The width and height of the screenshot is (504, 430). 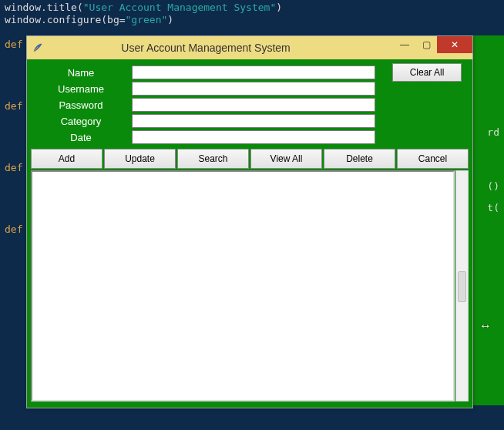 I want to click on label-username: Username, so click(x=81, y=89).